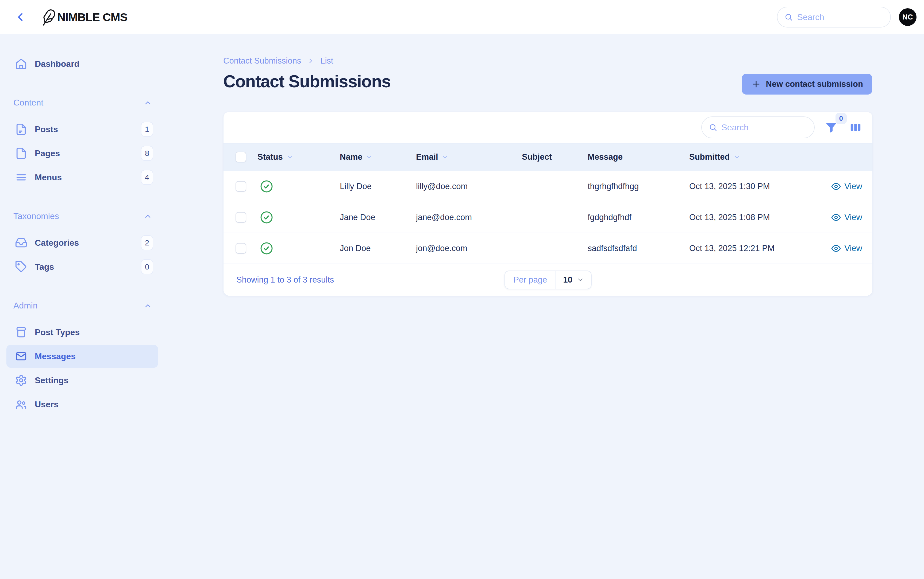  What do you see at coordinates (548, 157) in the screenshot?
I see `table-header-row: Status Name Email Subject Message` at bounding box center [548, 157].